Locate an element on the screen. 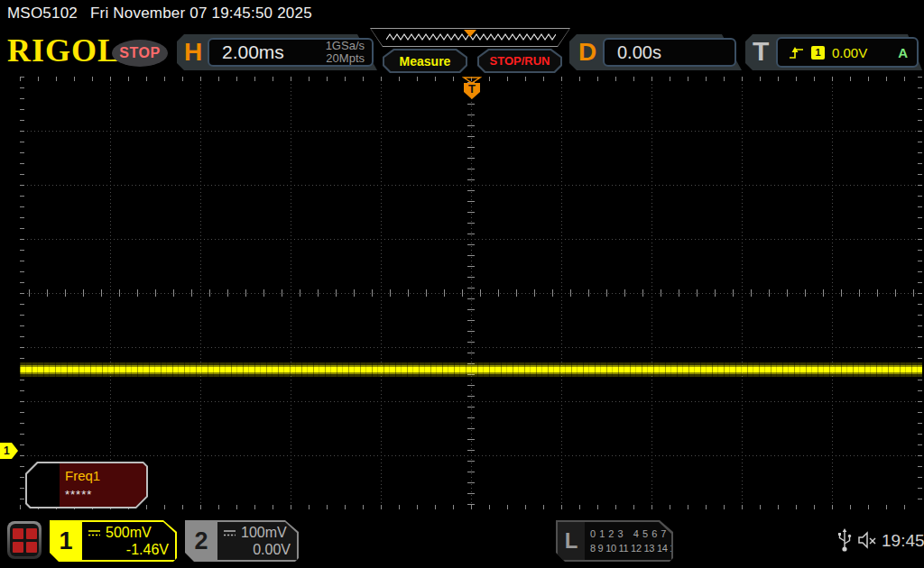 This screenshot has height=568, width=924. ch1-trace-noise is located at coordinates (471, 370).